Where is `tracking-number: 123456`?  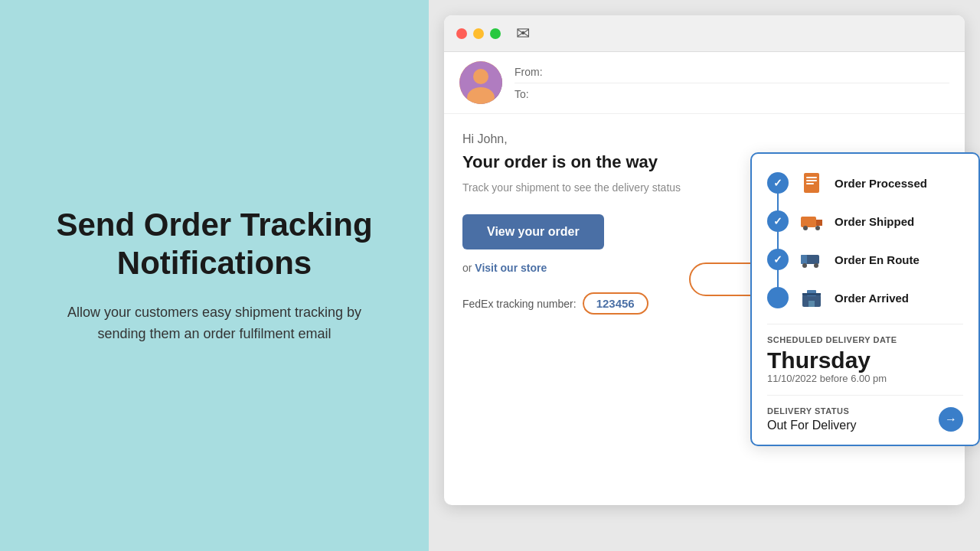
tracking-number: 123456 is located at coordinates (616, 303).